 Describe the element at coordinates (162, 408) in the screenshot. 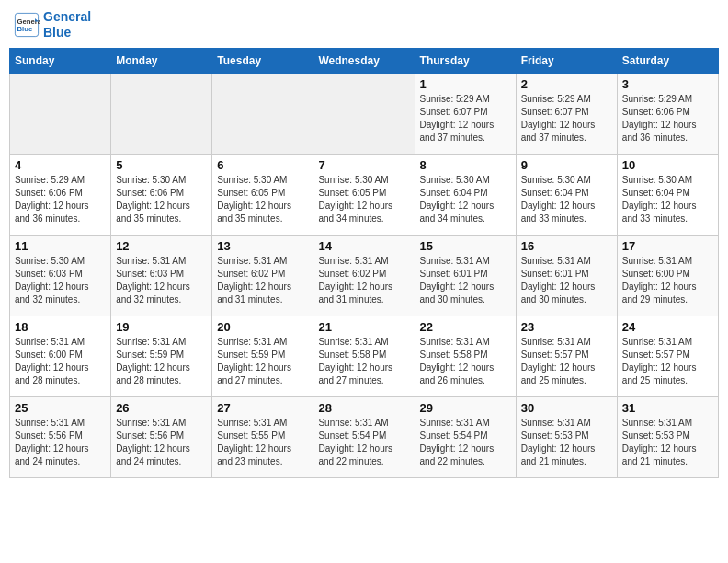

I see `day-number: 26` at that location.